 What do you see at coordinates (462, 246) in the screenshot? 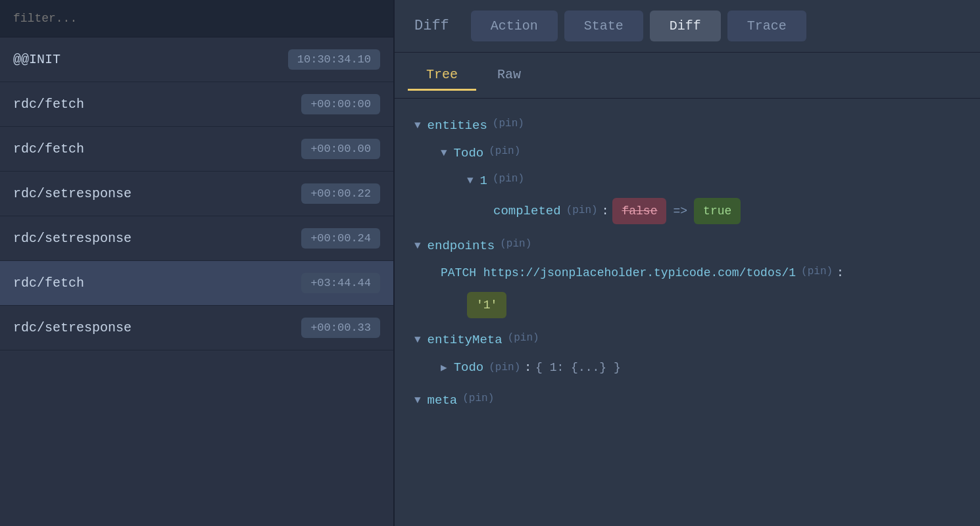
I see `endpoints-key: endpoints` at bounding box center [462, 246].